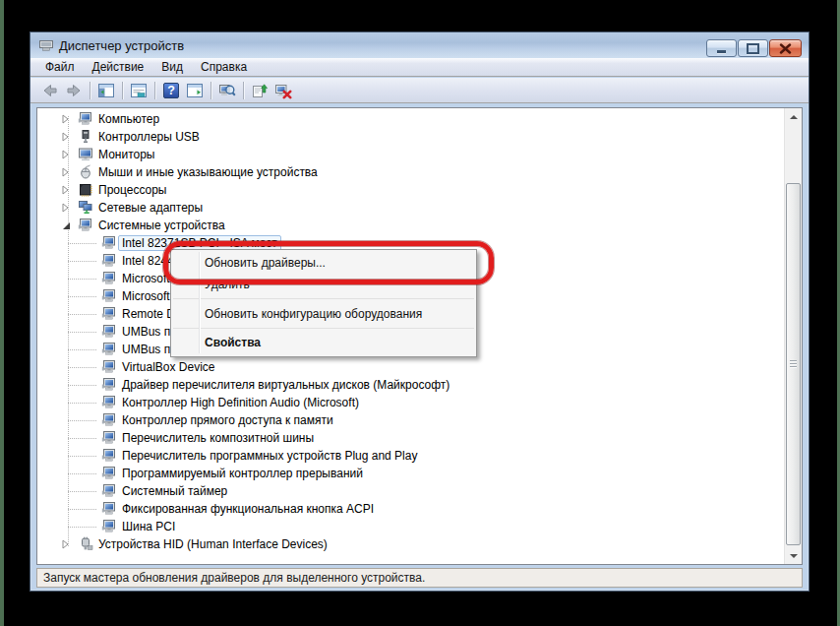 This screenshot has height=626, width=840. What do you see at coordinates (212, 544) in the screenshot?
I see `tree-item-label: Устройства HID (Human Interface Devices)` at bounding box center [212, 544].